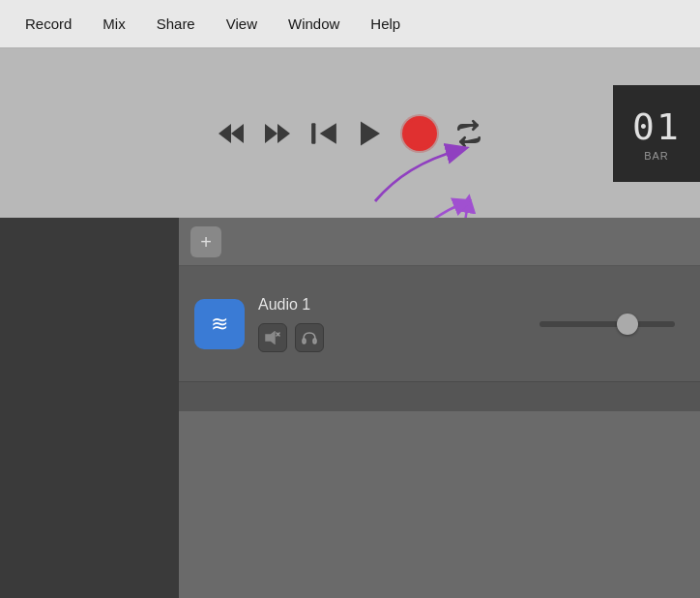  I want to click on track-icon: ≋, so click(219, 324).